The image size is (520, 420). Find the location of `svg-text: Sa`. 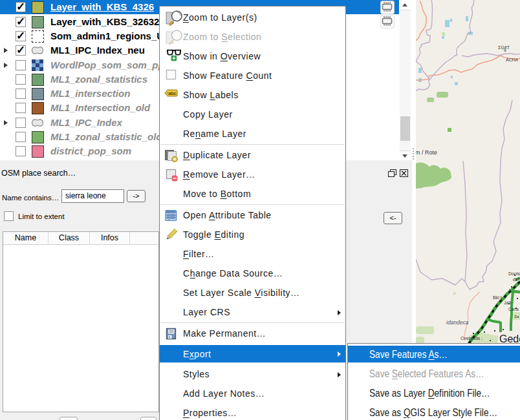

svg-text: Sa is located at coordinates (517, 317).